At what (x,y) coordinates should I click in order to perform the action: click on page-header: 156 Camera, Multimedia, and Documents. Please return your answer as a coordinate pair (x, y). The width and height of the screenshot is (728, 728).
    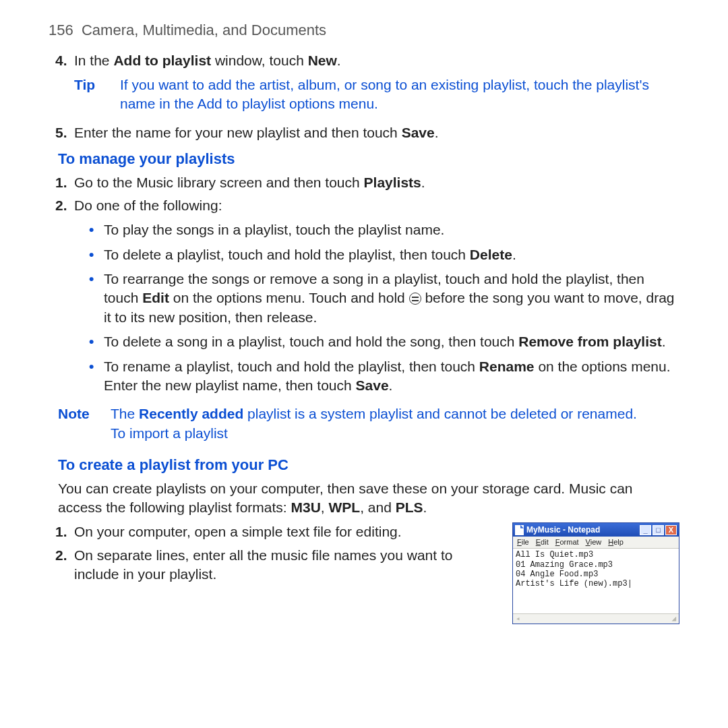
    Looking at the image, I should click on (364, 30).